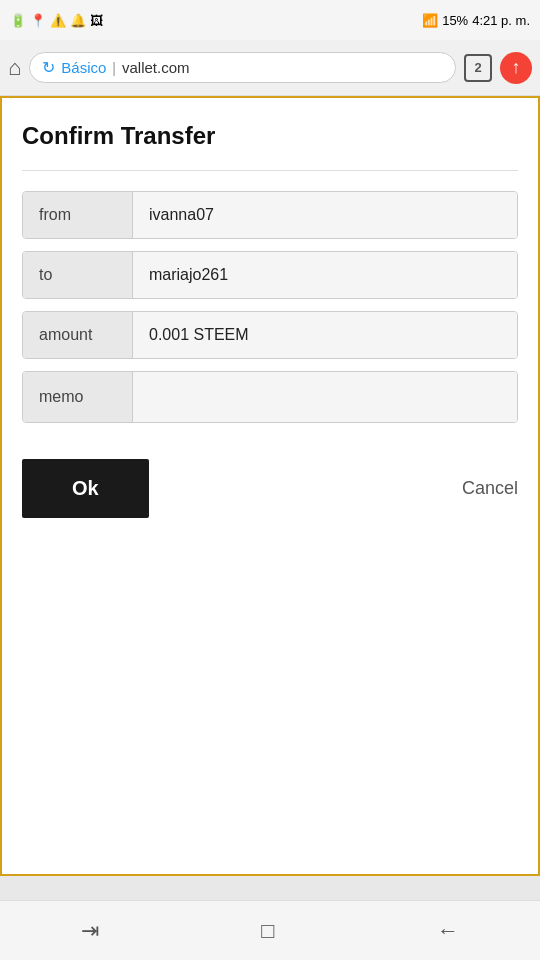 The height and width of the screenshot is (960, 540). I want to click on browser-label: Básico, so click(84, 68).